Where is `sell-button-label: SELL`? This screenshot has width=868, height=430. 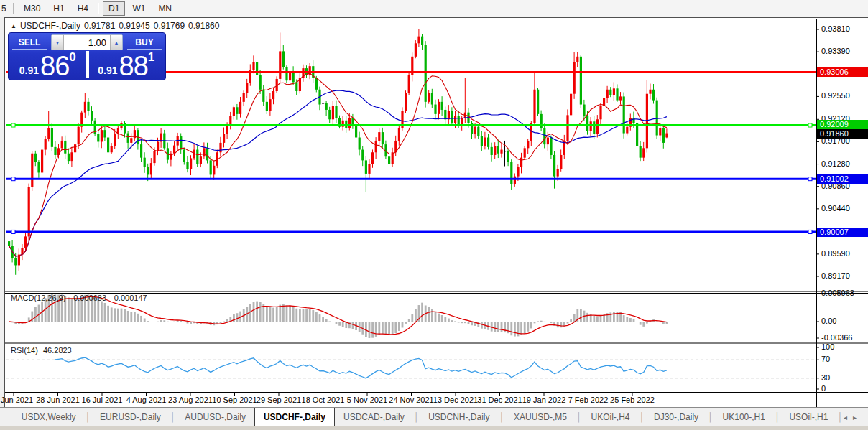
sell-button-label: SELL is located at coordinates (30, 42).